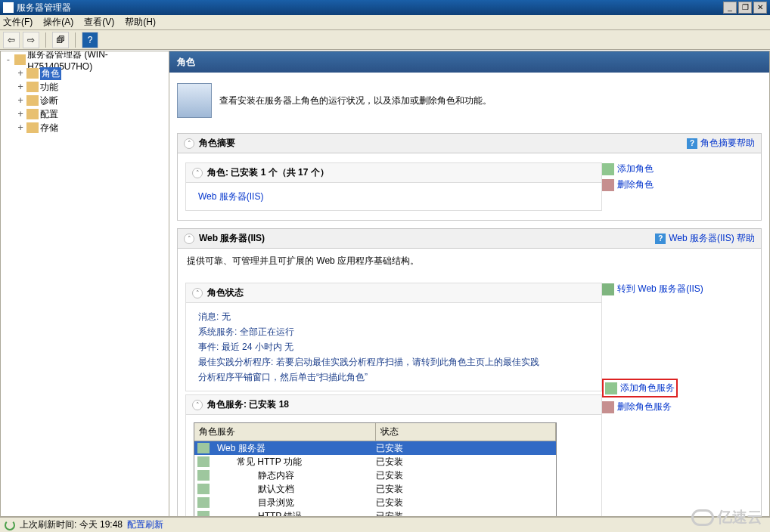 The image size is (770, 532). I want to click on add-role-service-link: 添加角色服务, so click(640, 388).